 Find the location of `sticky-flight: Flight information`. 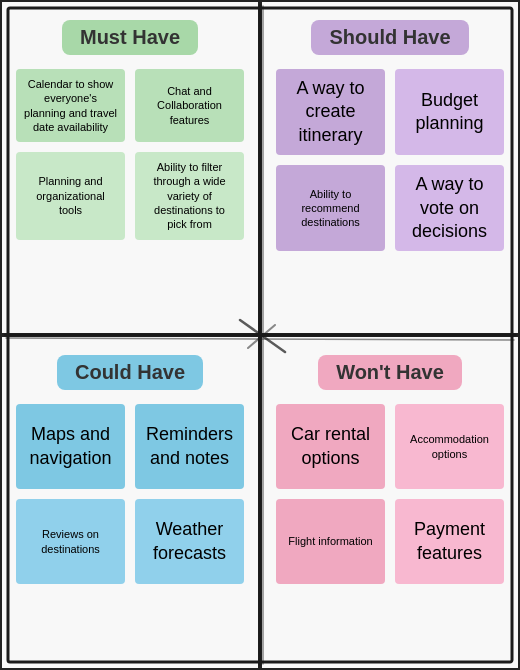

sticky-flight: Flight information is located at coordinates (330, 542).